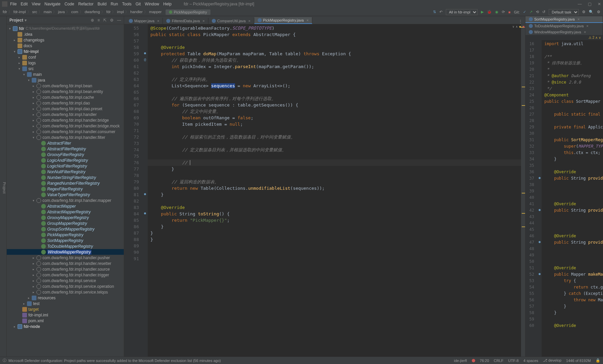 The height and width of the screenshot is (364, 603). Describe the element at coordinates (102, 4) in the screenshot. I see `menu-build: Build` at that location.